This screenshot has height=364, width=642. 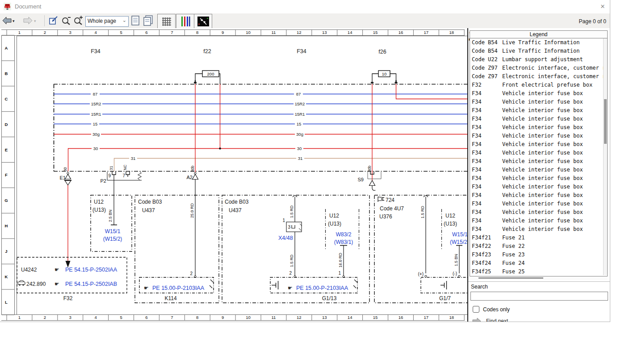 What do you see at coordinates (7, 21) in the screenshot?
I see `back-button-icon` at bounding box center [7, 21].